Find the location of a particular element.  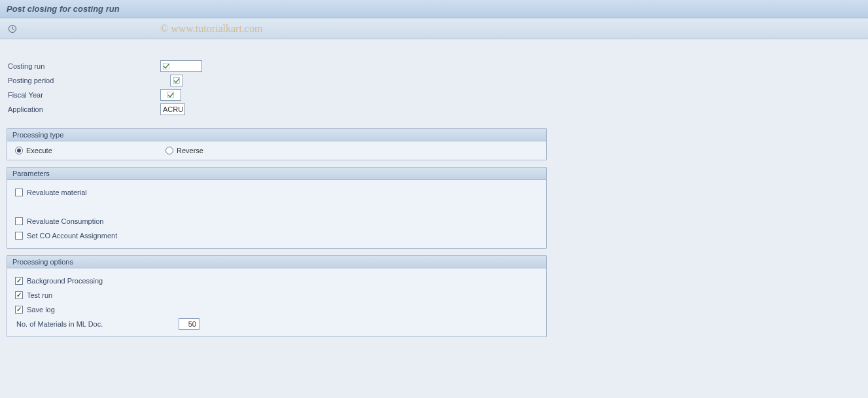

revaluate-material-label: Revaluate material is located at coordinates (57, 192).